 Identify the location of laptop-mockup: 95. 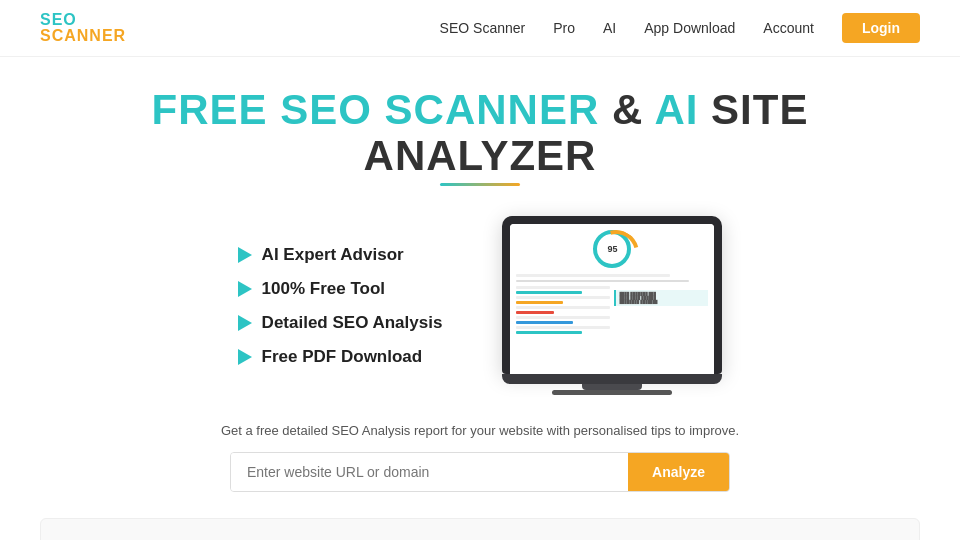
(612, 306).